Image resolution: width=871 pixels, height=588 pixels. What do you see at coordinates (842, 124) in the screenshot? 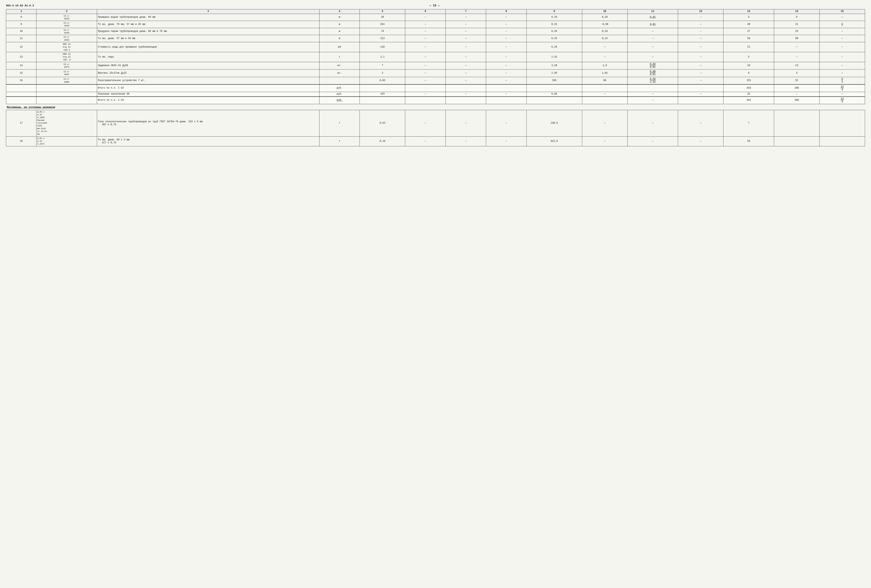
I see `row-col15` at bounding box center [842, 124].